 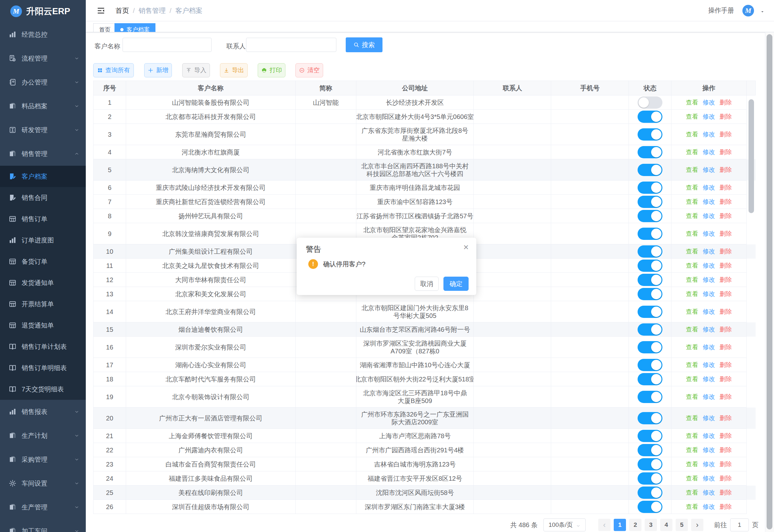 What do you see at coordinates (751, 156) in the screenshot?
I see `table-scrollbar` at bounding box center [751, 156].